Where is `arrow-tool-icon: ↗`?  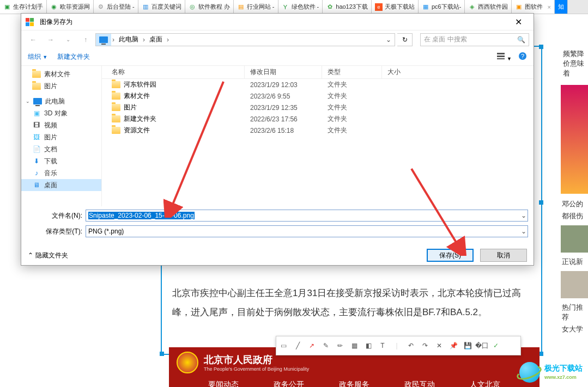 arrow-tool-icon: ↗ is located at coordinates (312, 346).